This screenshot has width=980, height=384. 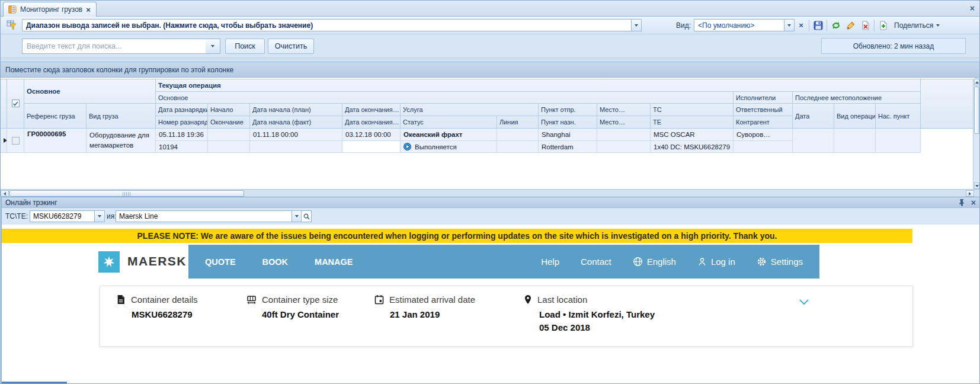 What do you see at coordinates (836, 25) in the screenshot?
I see `refresh-button` at bounding box center [836, 25].